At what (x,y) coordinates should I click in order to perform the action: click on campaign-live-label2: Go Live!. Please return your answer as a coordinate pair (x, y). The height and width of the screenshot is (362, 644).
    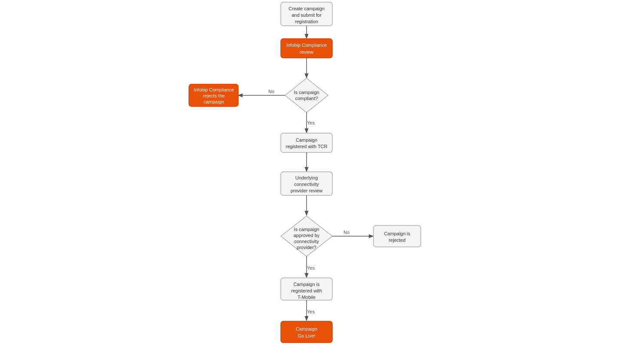
    Looking at the image, I should click on (307, 336).